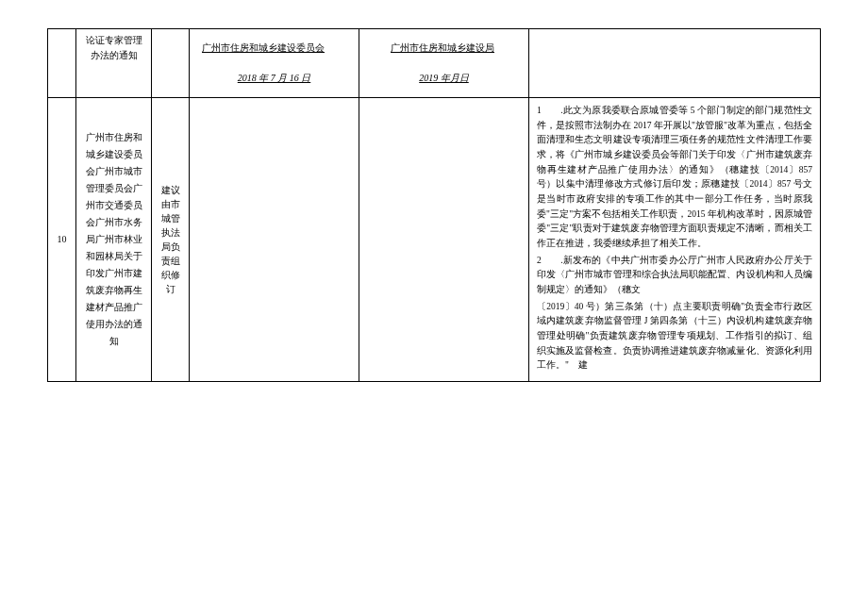 The image size is (868, 614). Describe the element at coordinates (443, 48) in the screenshot. I see `org2-name: 广州市住房和城乡建设局` at that location.